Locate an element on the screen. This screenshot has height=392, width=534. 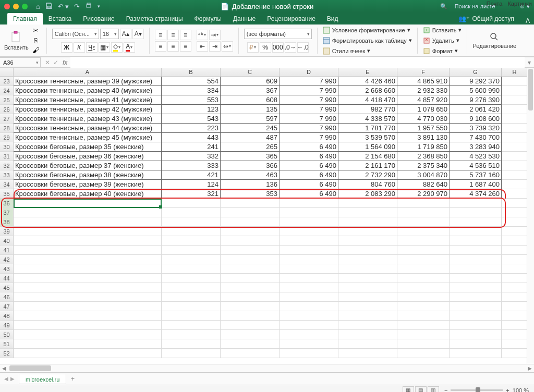
expand-formula-bar: ▾ is located at coordinates (529, 63).